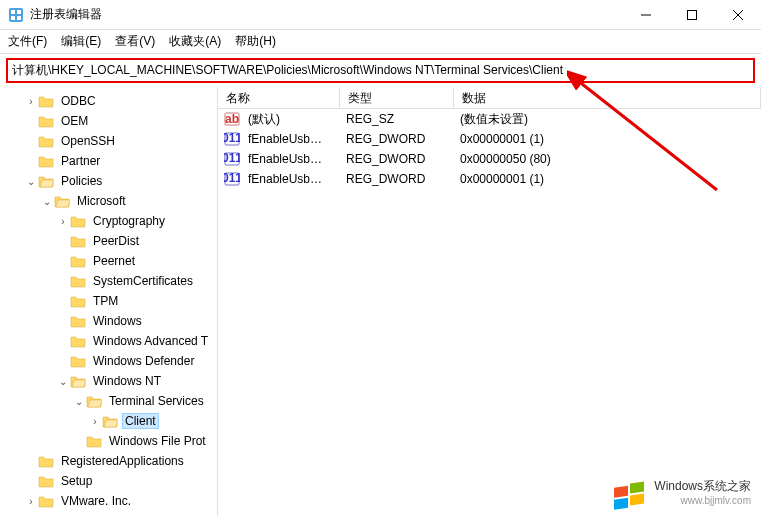 The image size is (761, 516). I want to click on column-name: 名称, so click(279, 98).